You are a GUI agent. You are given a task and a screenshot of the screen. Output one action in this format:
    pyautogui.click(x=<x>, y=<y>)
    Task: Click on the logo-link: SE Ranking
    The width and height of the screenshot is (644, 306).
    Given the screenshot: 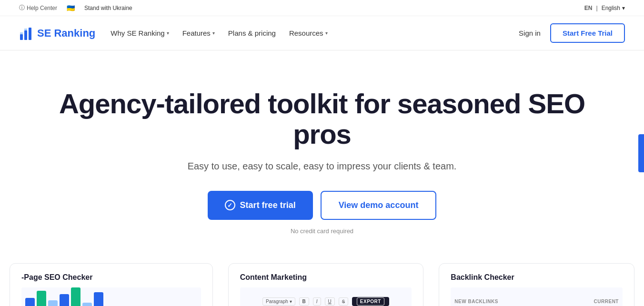 What is the action you would take?
    pyautogui.click(x=57, y=33)
    